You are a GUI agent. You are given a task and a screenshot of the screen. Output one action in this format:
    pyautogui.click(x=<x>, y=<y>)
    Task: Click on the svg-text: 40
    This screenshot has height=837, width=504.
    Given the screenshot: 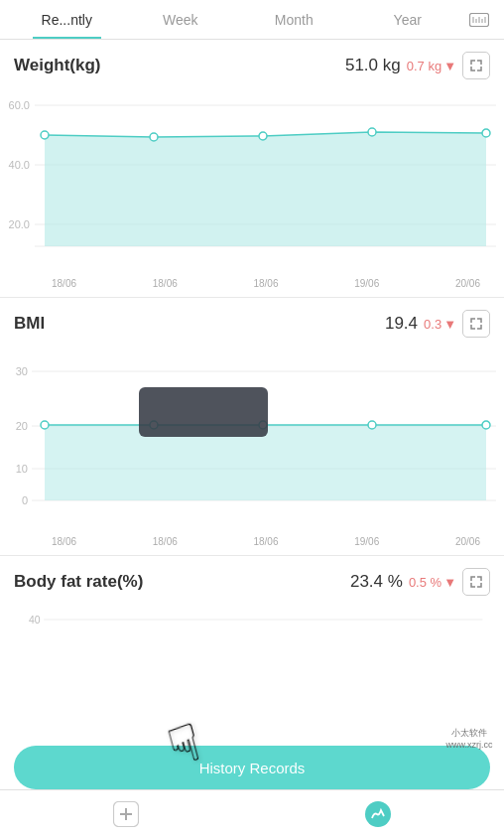 What is the action you would take?
    pyautogui.click(x=35, y=620)
    